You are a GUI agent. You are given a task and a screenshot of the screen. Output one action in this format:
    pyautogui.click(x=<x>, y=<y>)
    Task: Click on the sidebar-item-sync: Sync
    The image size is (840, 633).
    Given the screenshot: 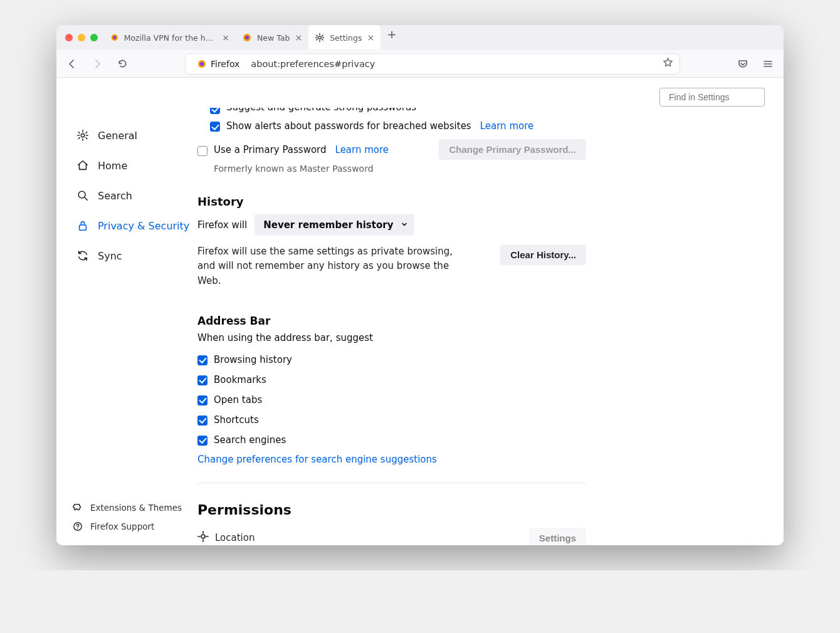 What is the action you would take?
    pyautogui.click(x=135, y=256)
    